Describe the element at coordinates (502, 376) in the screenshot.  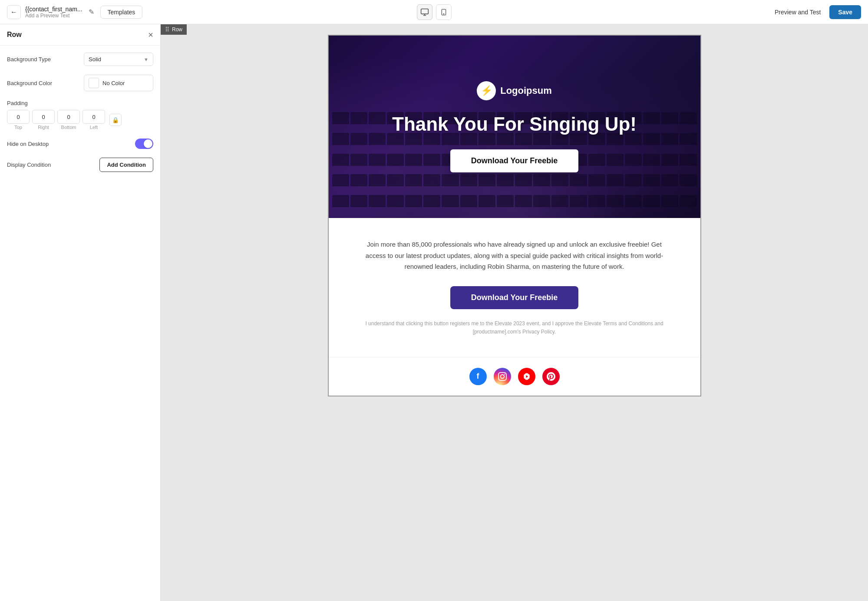
I see `instagram-icon` at that location.